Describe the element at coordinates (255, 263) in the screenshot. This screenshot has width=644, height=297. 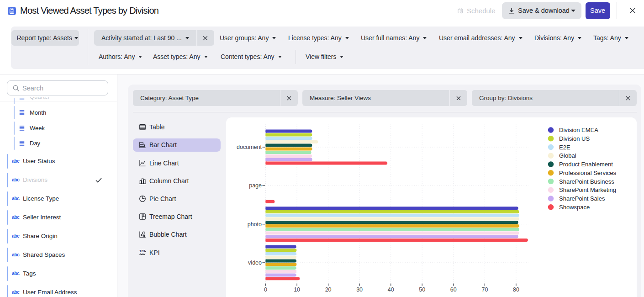
I see `svg-text: video` at that location.